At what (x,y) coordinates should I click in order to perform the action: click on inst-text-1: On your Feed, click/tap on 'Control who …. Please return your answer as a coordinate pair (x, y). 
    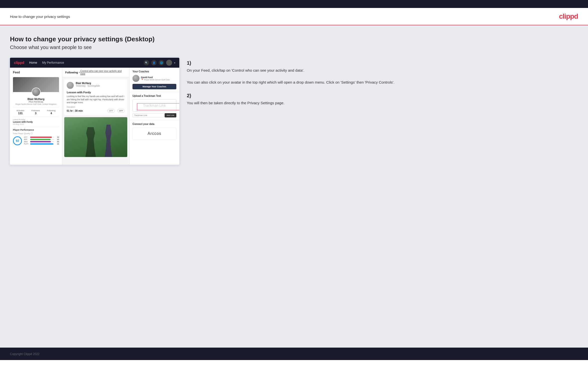
    Looking at the image, I should click on (383, 76).